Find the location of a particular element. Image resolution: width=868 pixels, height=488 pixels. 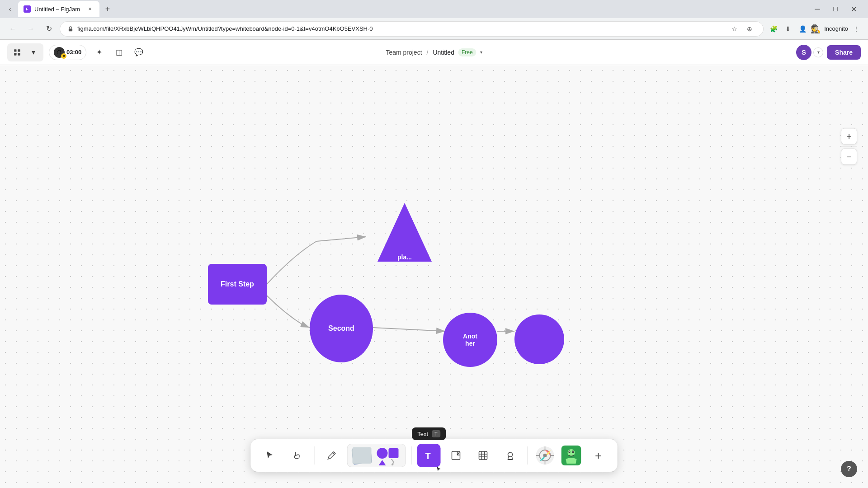

tab-list-button: ‹ is located at coordinates (10, 9).